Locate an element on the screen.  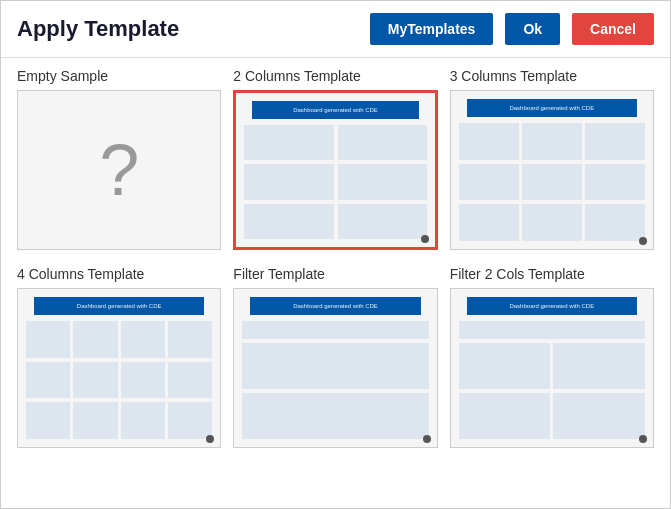
ok-button: Ok is located at coordinates (532, 29).